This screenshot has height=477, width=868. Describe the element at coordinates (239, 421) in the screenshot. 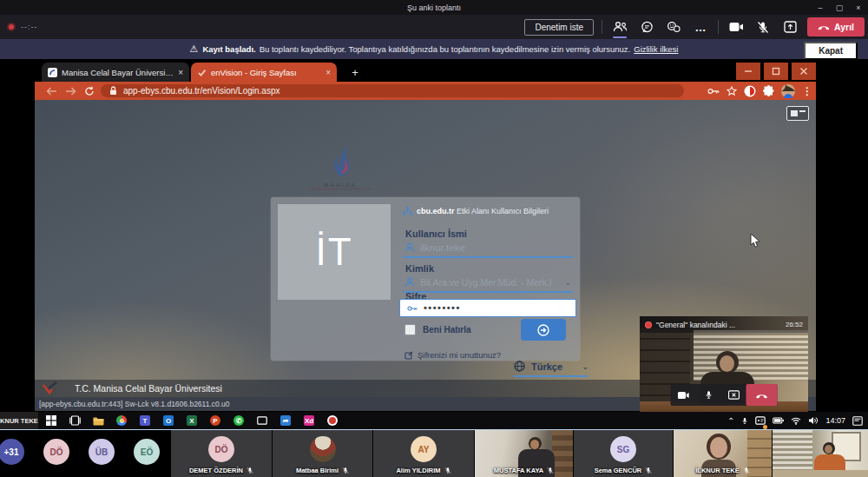

I see `whatsapp-icon: ✆` at that location.